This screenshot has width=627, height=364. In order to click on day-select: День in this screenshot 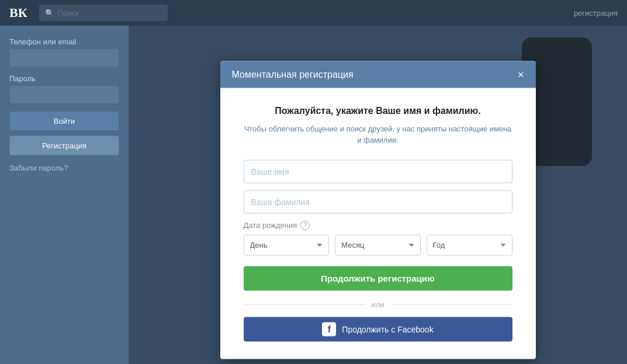, I will do `click(286, 245)`.